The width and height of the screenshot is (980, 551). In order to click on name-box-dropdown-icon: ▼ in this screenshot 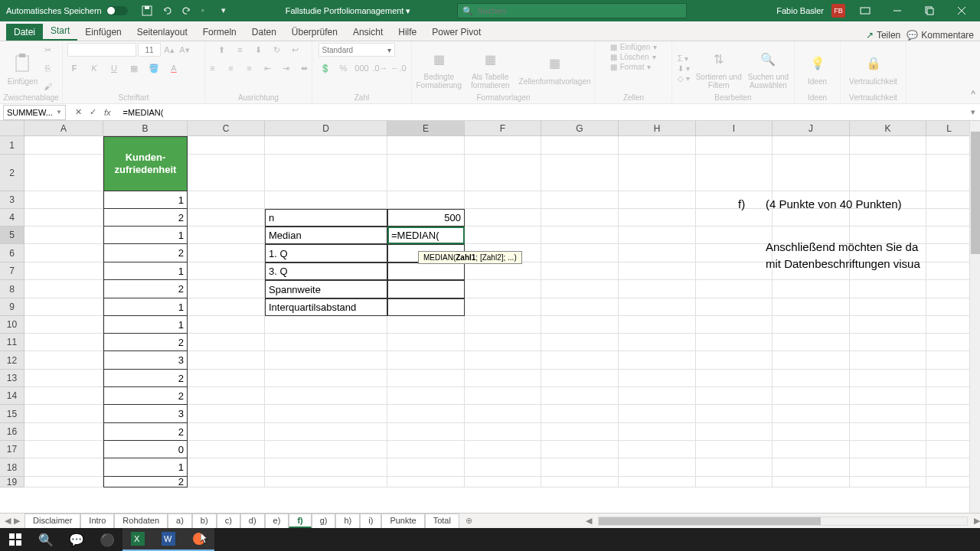, I will do `click(59, 112)`.